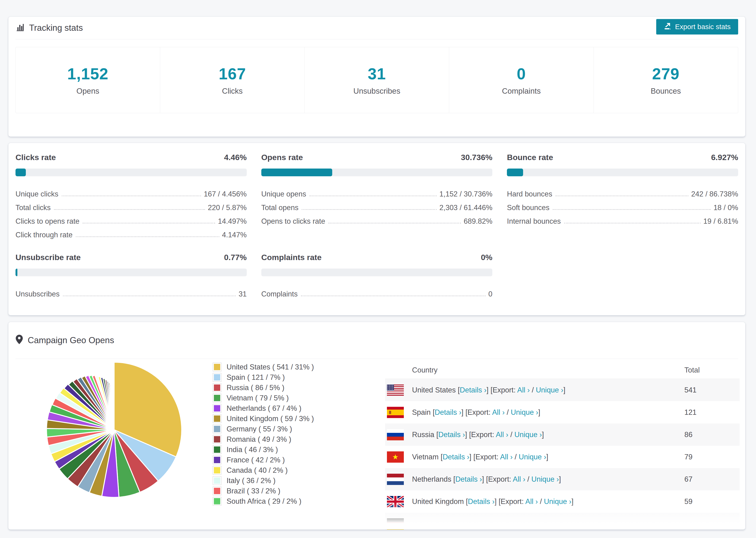 The image size is (756, 538). I want to click on legend-item: Spain ( 121 / 7% ), so click(263, 377).